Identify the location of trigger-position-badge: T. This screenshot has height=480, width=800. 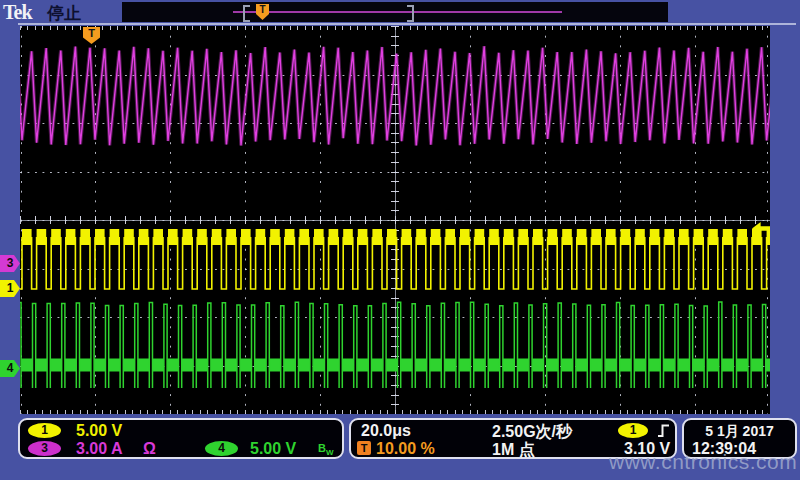
(364, 448).